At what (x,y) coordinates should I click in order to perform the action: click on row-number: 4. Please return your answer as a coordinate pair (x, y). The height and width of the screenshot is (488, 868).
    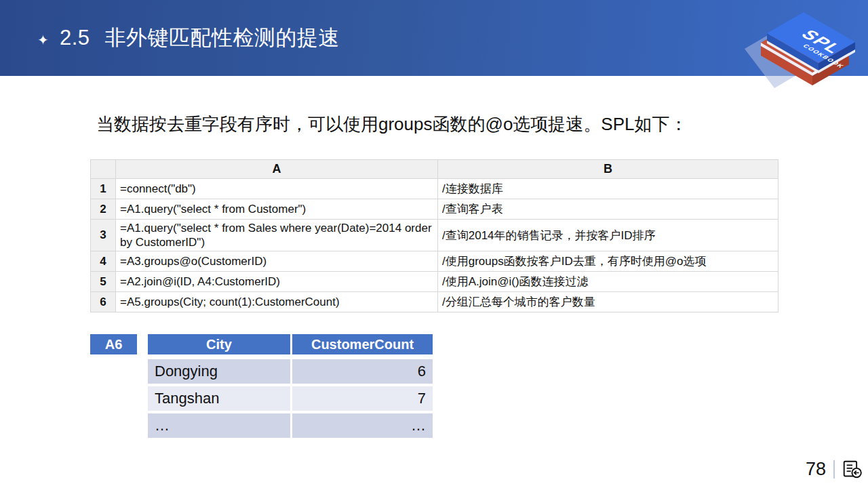
    Looking at the image, I should click on (103, 262).